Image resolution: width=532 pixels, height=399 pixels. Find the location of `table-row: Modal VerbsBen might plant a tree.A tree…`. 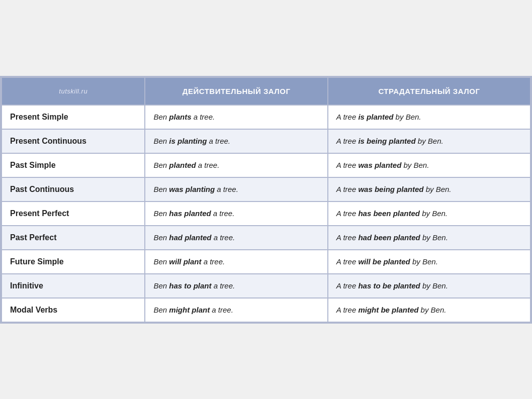

table-row: Modal VerbsBen might plant a tree.A tree… is located at coordinates (266, 310).